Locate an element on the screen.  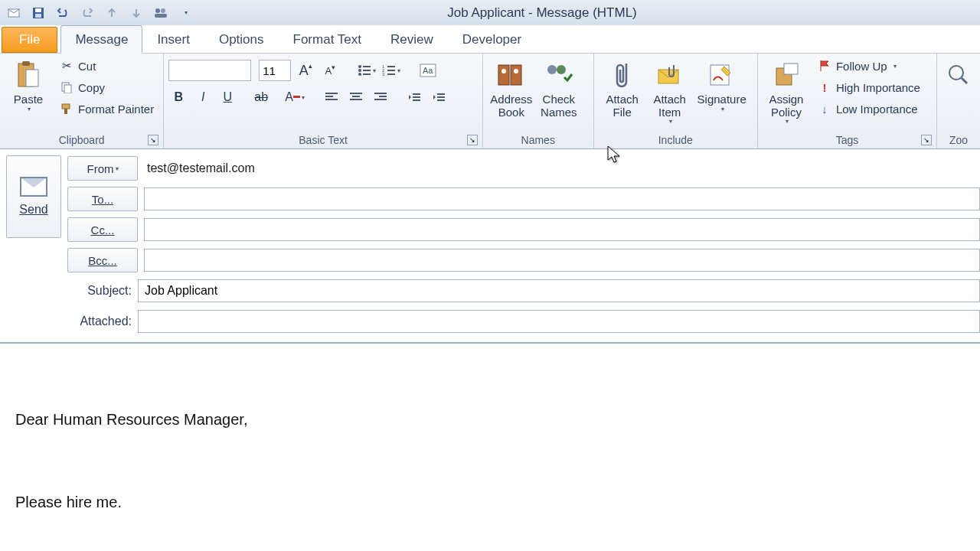
tab-review: Review is located at coordinates (412, 39).